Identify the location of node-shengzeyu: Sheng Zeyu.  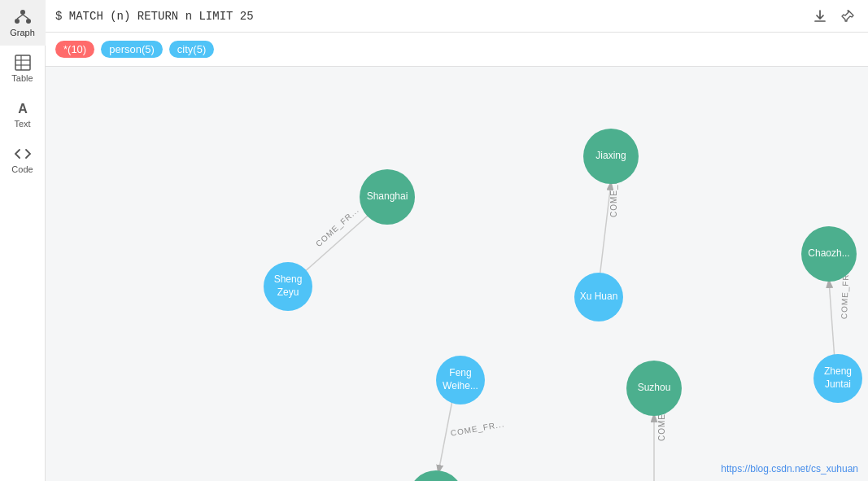
(288, 286).